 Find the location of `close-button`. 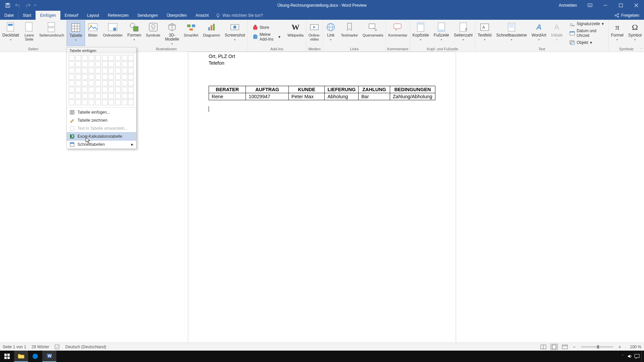

close-button is located at coordinates (636, 5).